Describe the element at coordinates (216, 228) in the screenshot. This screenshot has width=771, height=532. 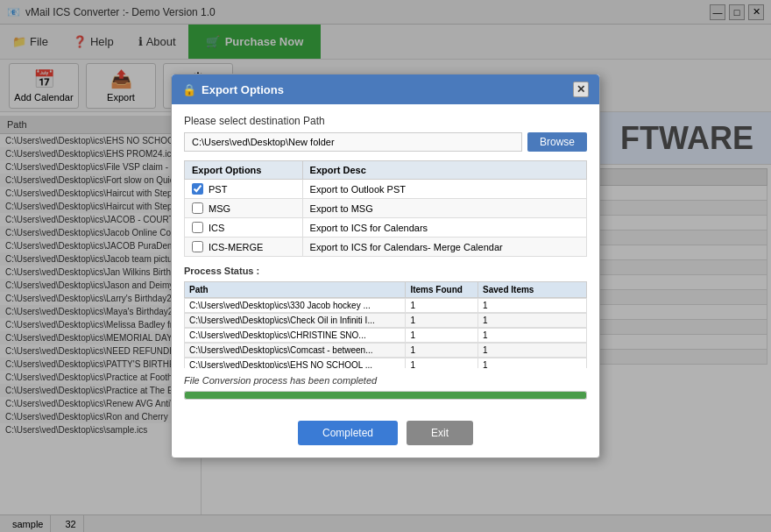
I see `export-option-name: ICS` at that location.